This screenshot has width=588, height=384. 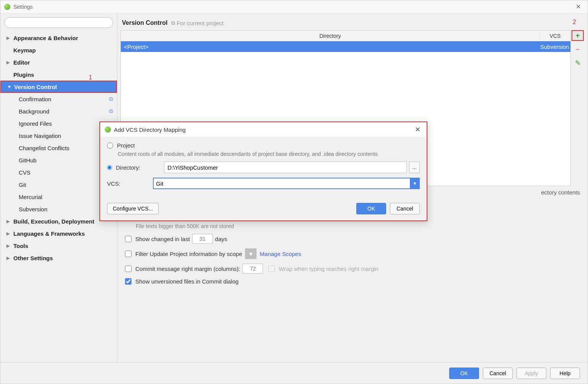 What do you see at coordinates (264, 130) in the screenshot?
I see `dialog-title: Add VCS Directory Mapping` at bounding box center [264, 130].